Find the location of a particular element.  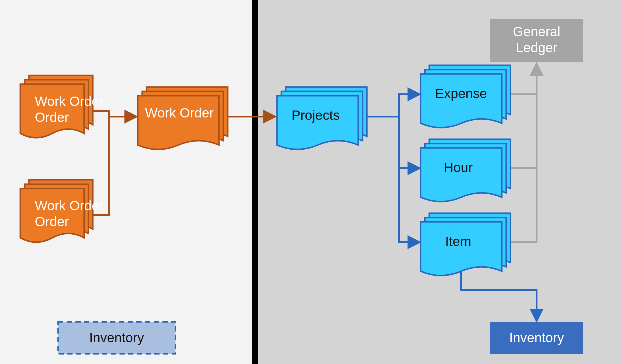

item-stack: Item is located at coordinates (466, 244).